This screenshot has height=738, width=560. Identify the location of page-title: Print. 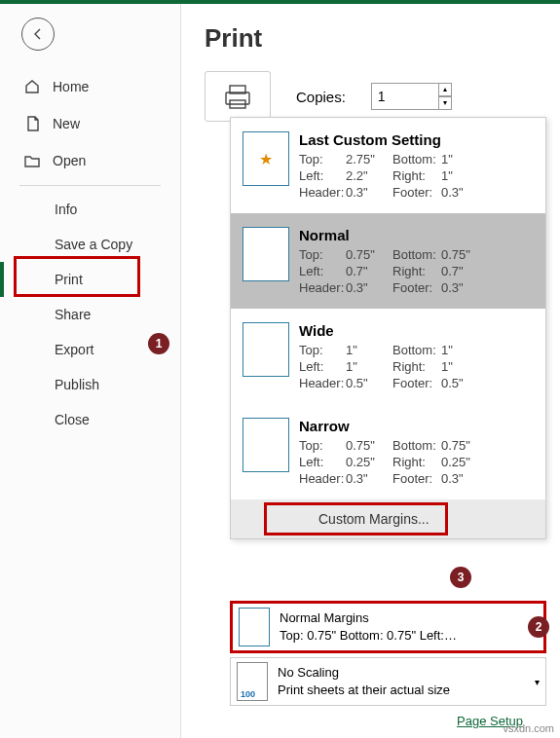
(374, 39).